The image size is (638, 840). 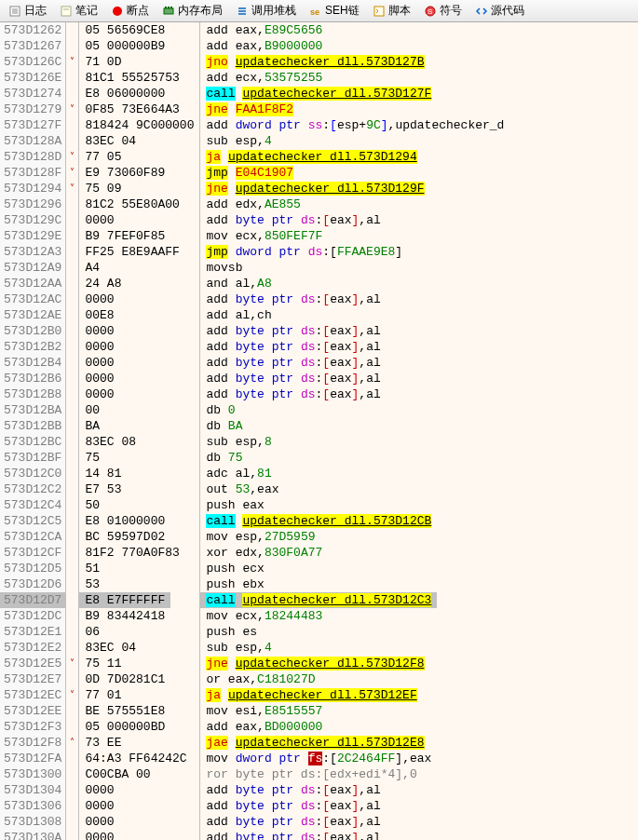 What do you see at coordinates (315, 743) in the screenshot?
I see `disassembly: jae updatechecker_dll.573D12E8` at bounding box center [315, 743].